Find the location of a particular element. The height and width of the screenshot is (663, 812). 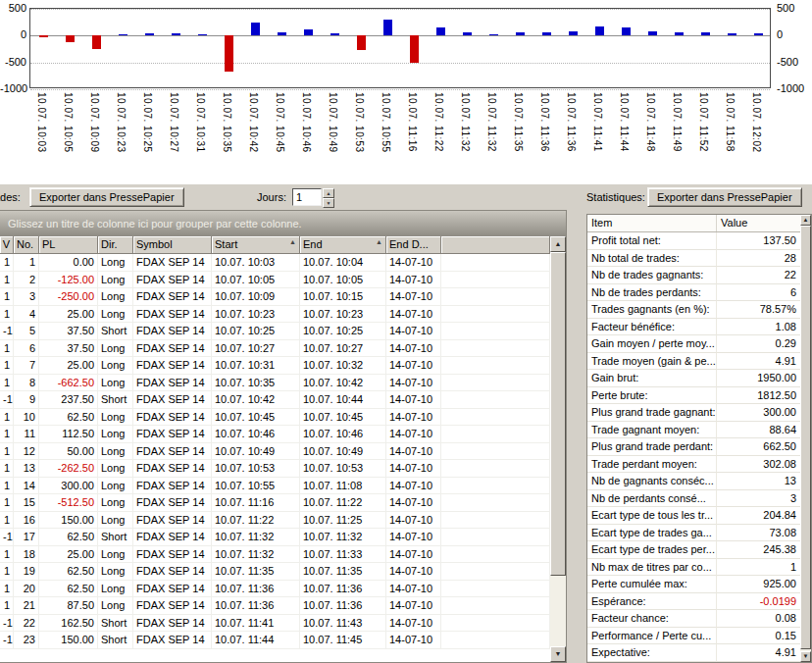

stat-row: Facteur bénéfice:1.08 is located at coordinates (694, 328).